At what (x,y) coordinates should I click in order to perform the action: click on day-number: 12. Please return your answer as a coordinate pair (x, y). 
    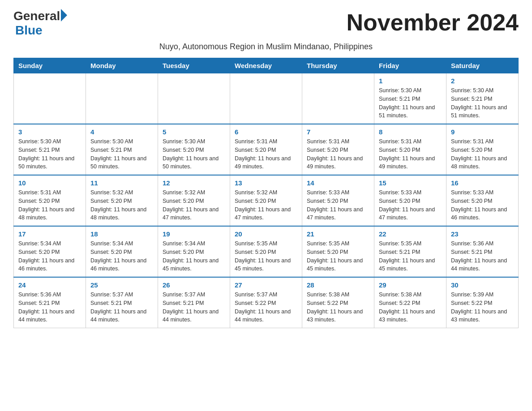
    Looking at the image, I should click on (194, 183).